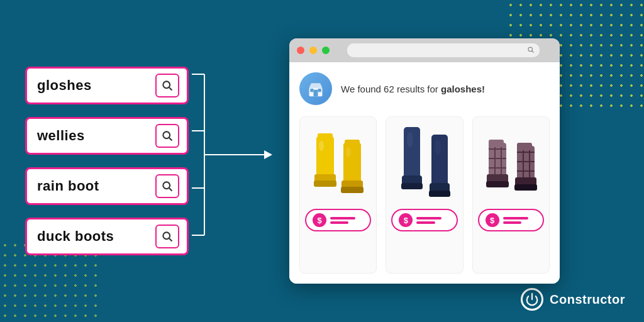 The image size is (644, 322). I want to click on search-box-rain-boot: rain boot, so click(107, 186).